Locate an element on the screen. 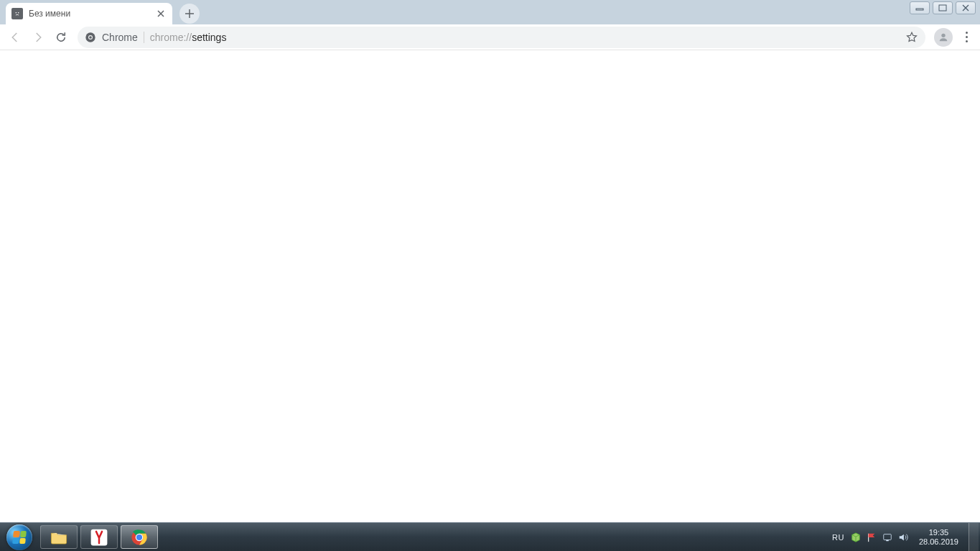 This screenshot has height=551, width=980. language-indicator: RU is located at coordinates (839, 537).